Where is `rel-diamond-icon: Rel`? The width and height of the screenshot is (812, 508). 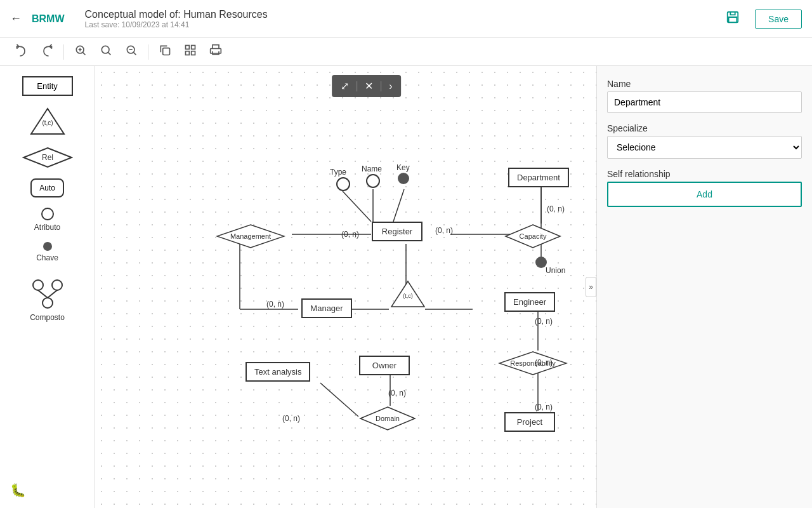 rel-diamond-icon: Rel is located at coordinates (48, 157).